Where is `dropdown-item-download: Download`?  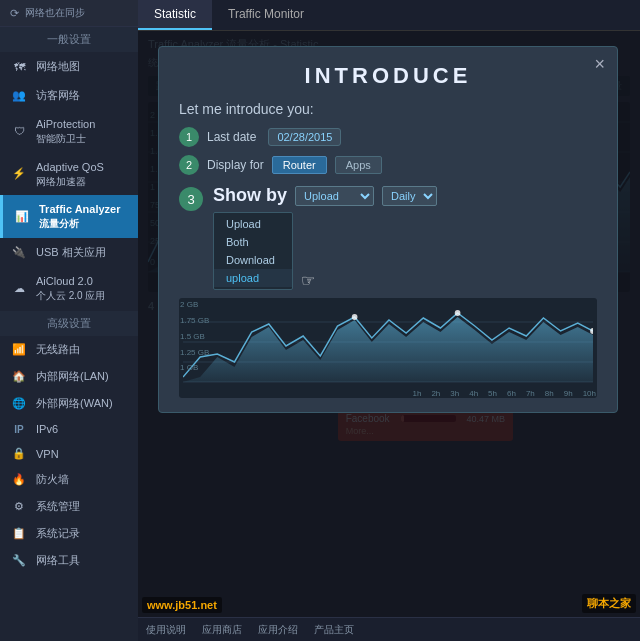
dropdown-item-download: Download is located at coordinates (253, 260).